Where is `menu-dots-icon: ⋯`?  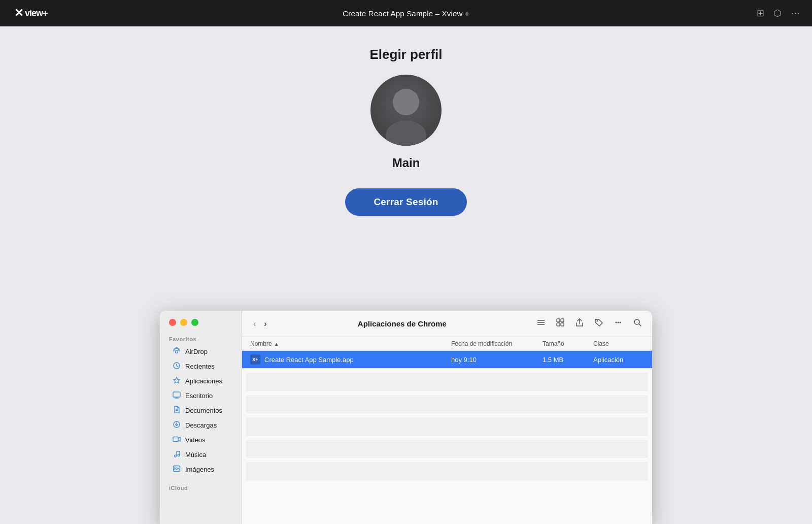
menu-dots-icon: ⋯ is located at coordinates (795, 13).